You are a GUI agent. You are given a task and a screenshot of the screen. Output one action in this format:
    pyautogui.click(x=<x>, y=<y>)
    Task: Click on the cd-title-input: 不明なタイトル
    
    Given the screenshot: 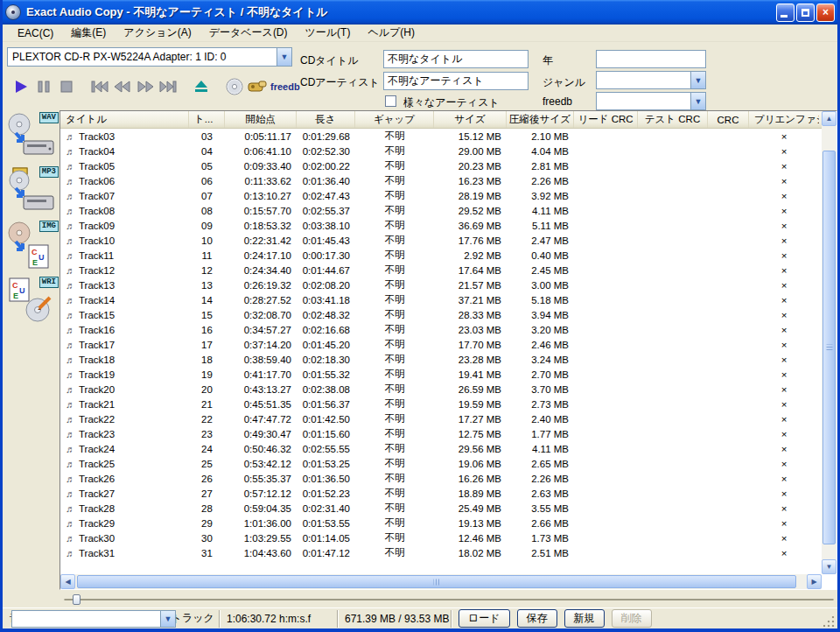 What is the action you would take?
    pyautogui.click(x=456, y=60)
    